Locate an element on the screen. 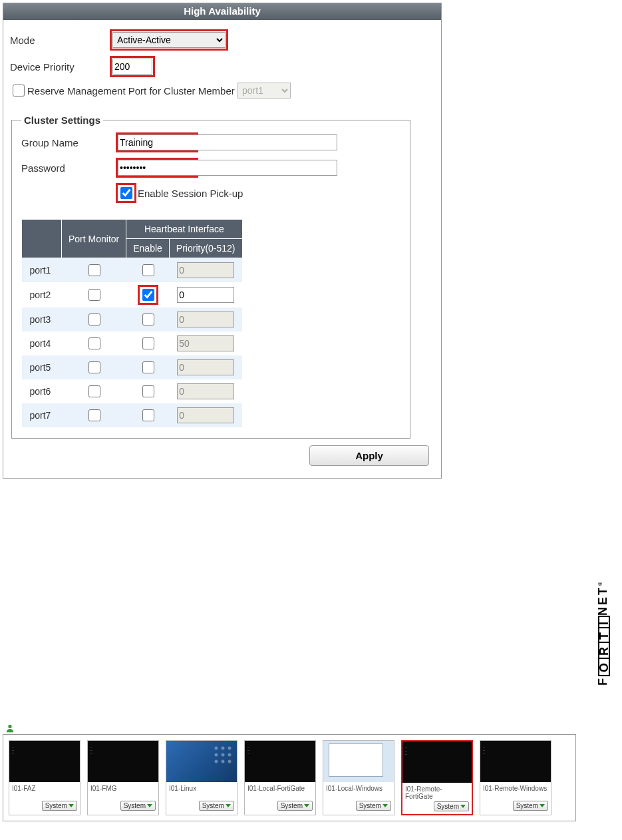 The image size is (622, 840). priority-input is located at coordinates (132, 67).